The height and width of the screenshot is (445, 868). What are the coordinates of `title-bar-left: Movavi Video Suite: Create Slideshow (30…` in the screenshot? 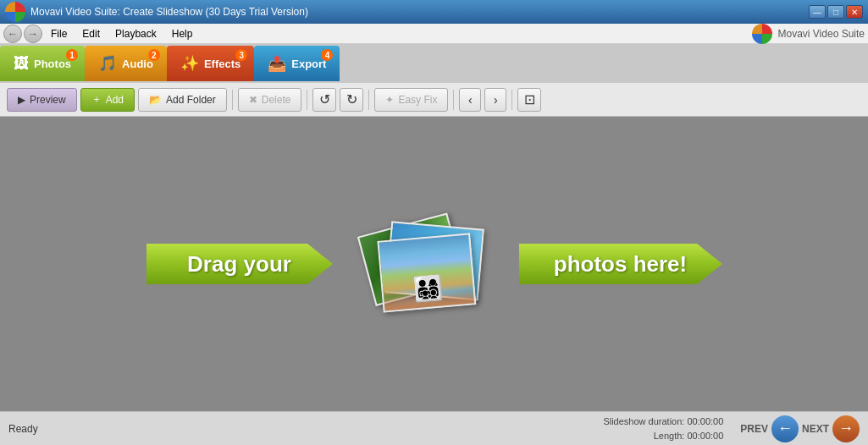 It's located at (157, 12).